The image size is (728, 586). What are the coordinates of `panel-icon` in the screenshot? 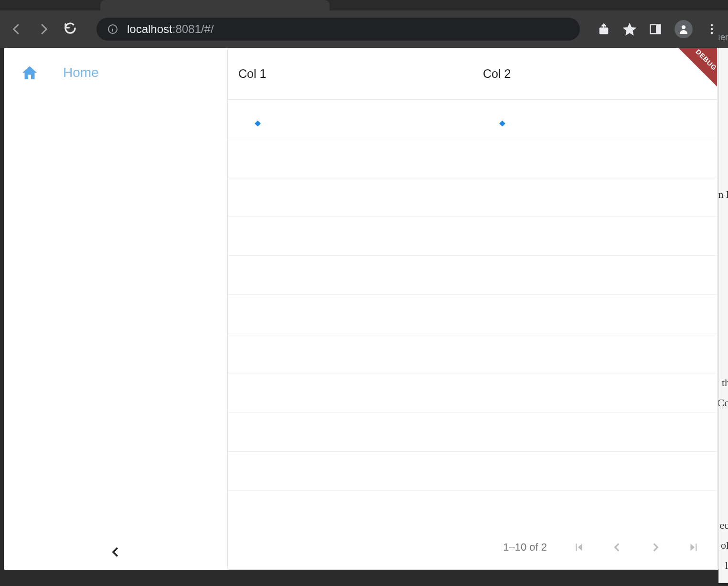 It's located at (655, 29).